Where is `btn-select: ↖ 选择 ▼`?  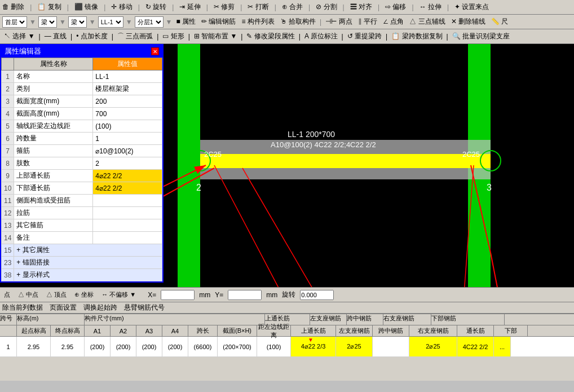
btn-select: ↖ 选择 ▼ is located at coordinates (19, 36).